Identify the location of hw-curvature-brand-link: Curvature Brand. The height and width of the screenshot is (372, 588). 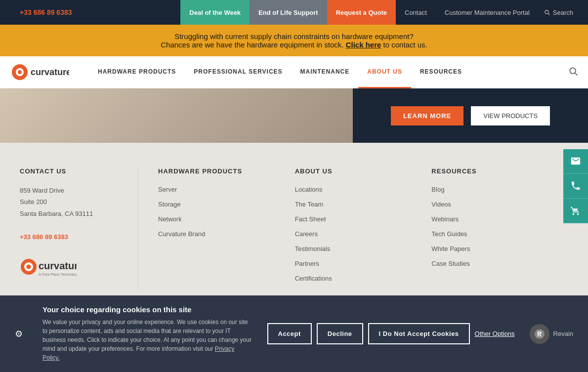
(182, 234).